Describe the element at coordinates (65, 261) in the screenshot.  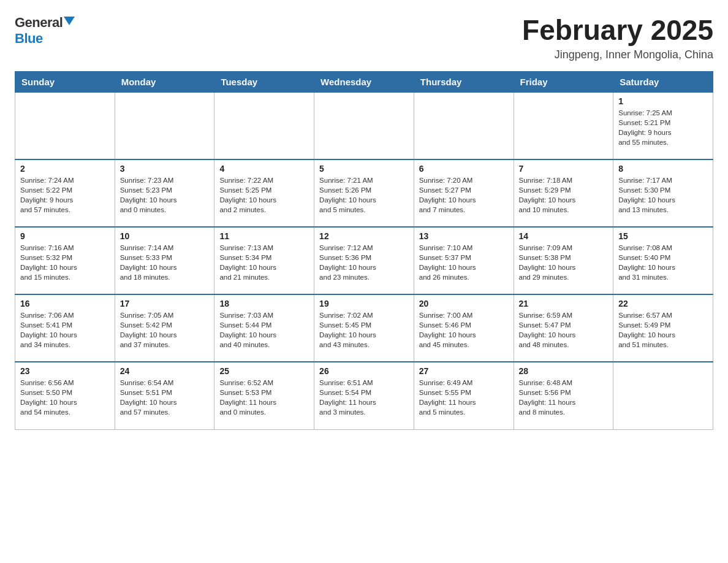
I see `calendar-day-cell: 9Sunrise: 7:16 AMSunset: 5:32 PMDaylight…` at that location.